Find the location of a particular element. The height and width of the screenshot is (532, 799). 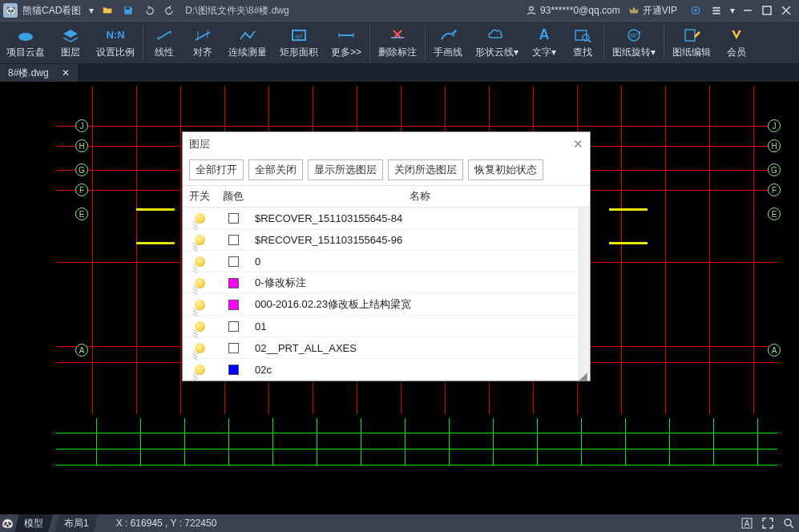

tool-more: 更多>> is located at coordinates (346, 43).